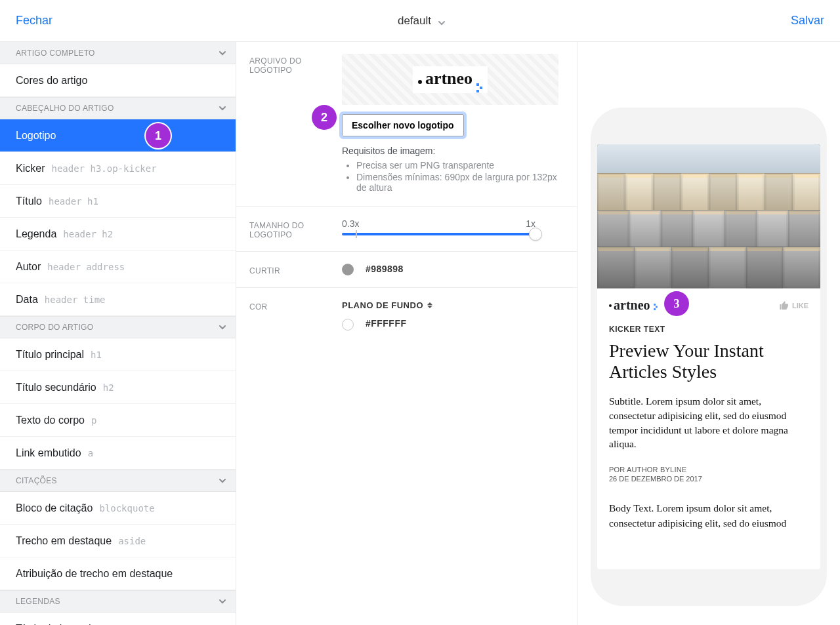 This screenshot has width=840, height=625. Describe the element at coordinates (438, 227) in the screenshot. I see `logo-size-slider: 0.3x 1x` at that location.